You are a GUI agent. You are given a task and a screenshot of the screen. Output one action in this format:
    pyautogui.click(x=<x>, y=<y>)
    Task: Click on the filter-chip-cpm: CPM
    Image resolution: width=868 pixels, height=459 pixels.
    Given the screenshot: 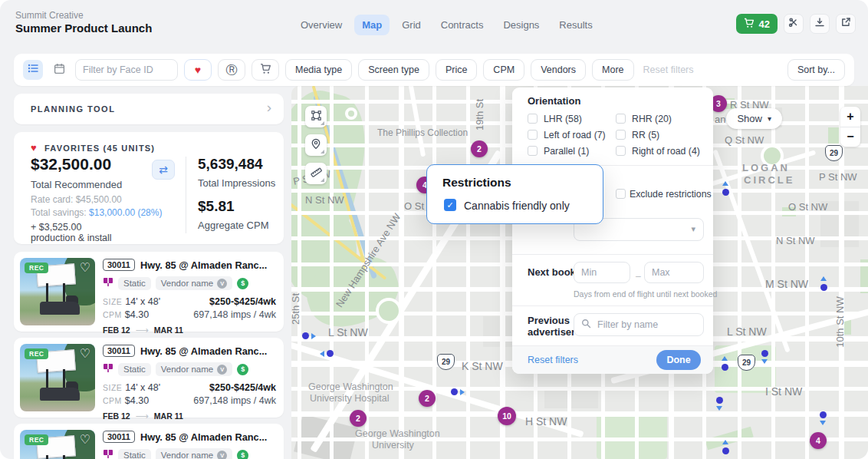 What is the action you would take?
    pyautogui.click(x=504, y=70)
    